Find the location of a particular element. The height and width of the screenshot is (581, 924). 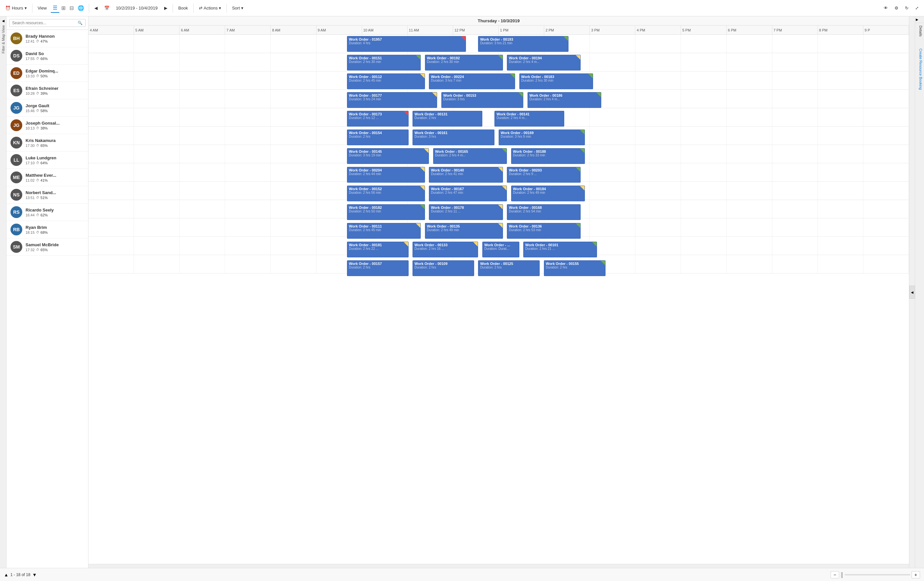

actions-button: ⇄ Actions ▾ is located at coordinates (210, 8).